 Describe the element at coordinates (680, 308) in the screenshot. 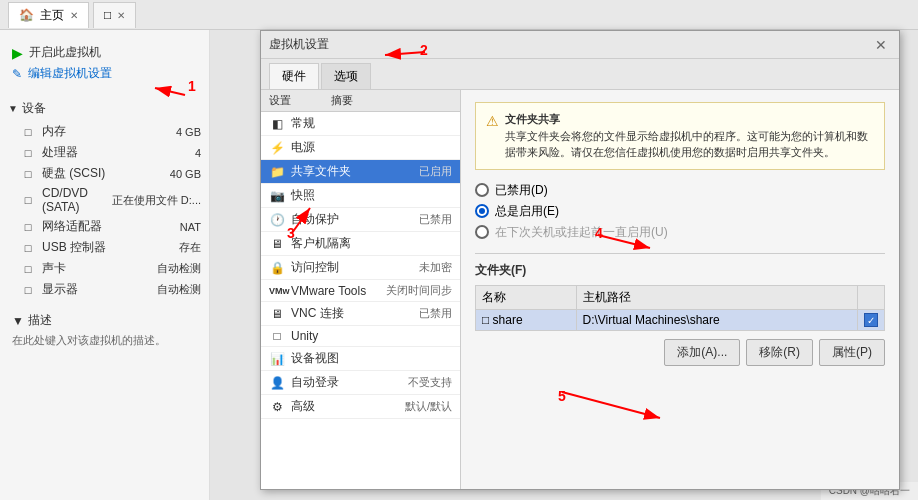

I see `folder-table: 名称 主机路径 □ share D:\Virtual Machines\shar…` at that location.